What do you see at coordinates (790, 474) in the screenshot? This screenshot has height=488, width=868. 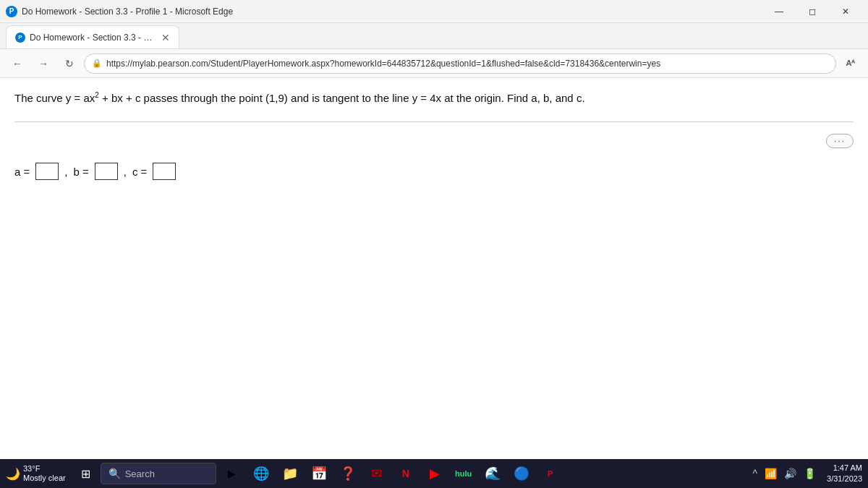 I see `tray-volume-icon: 🔊` at bounding box center [790, 474].